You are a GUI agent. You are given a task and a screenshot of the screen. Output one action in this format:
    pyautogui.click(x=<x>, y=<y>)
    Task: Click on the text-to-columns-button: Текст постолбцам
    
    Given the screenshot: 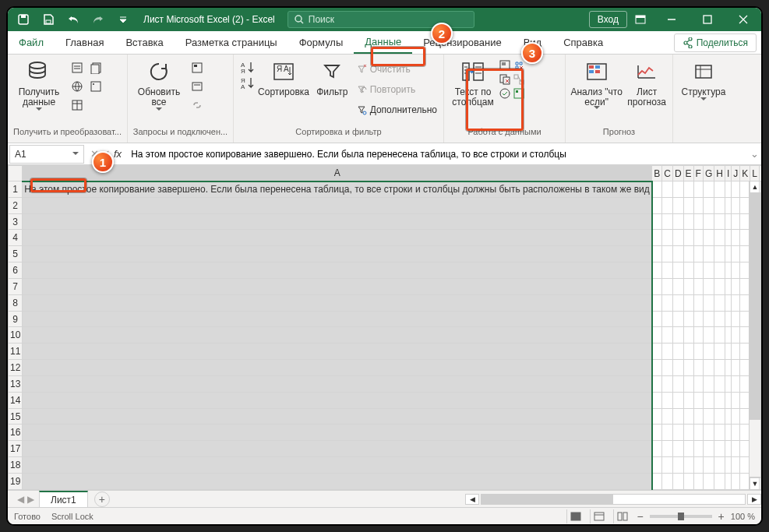 What is the action you would take?
    pyautogui.click(x=473, y=88)
    